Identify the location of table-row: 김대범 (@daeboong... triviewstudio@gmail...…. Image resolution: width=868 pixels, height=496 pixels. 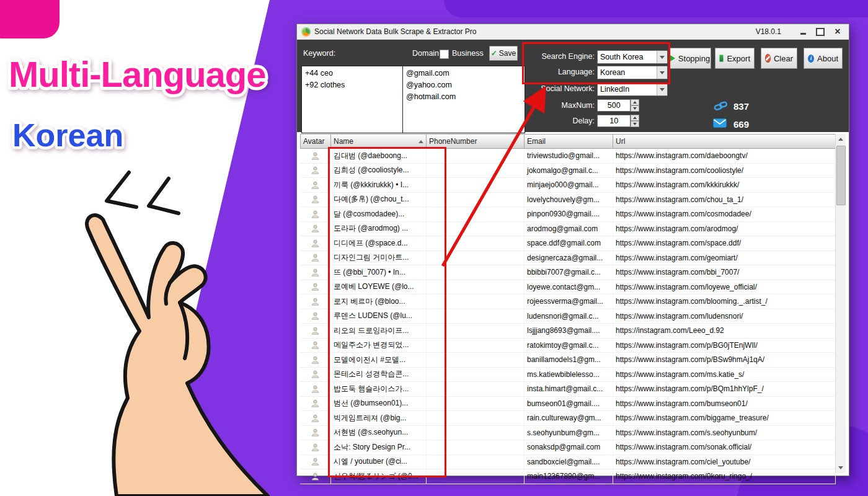
(568, 156).